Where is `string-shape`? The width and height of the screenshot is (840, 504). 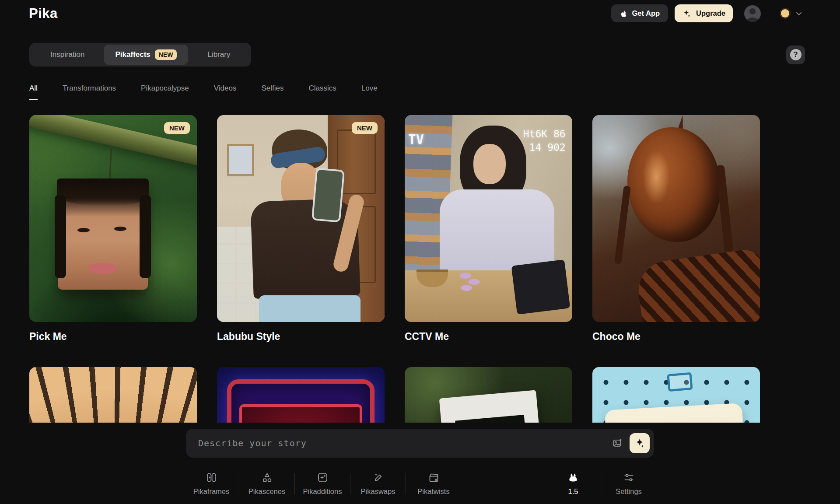 string-shape is located at coordinates (110, 165).